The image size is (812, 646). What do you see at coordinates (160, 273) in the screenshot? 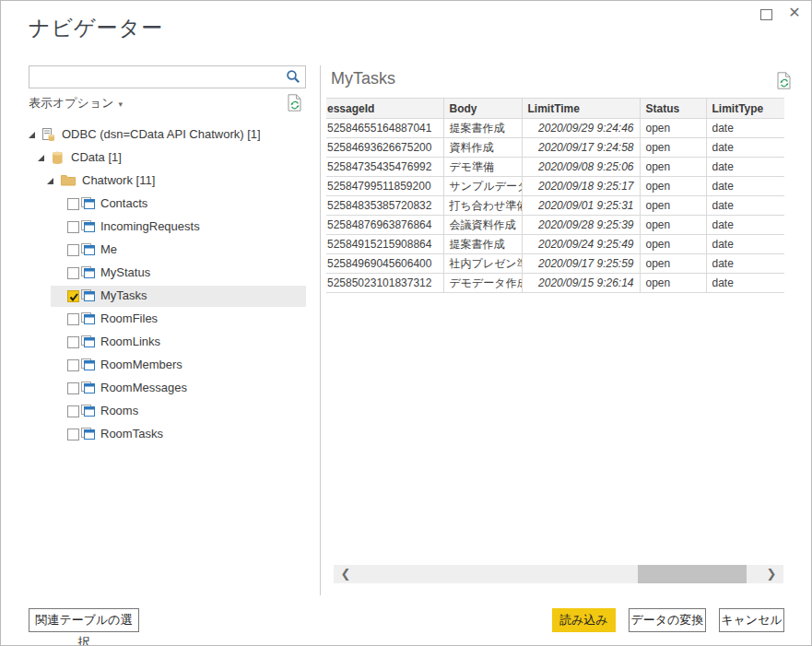
I see `tree-item-mystatus: MyStatus` at bounding box center [160, 273].